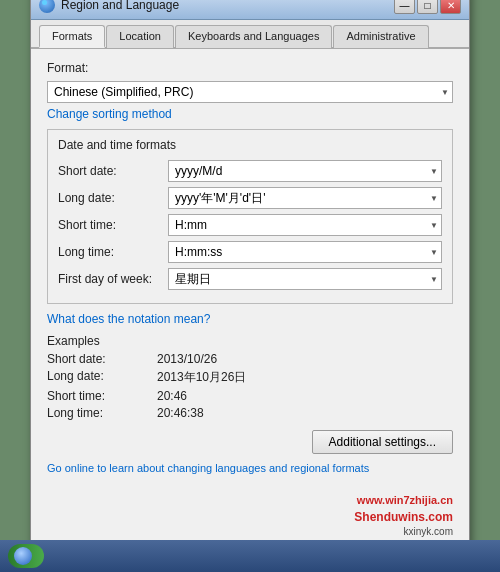 This screenshot has width=500, height=572. Describe the element at coordinates (250, 92) in the screenshot. I see `format-dropdown: Chinese (Simplified, PRC)` at that location.